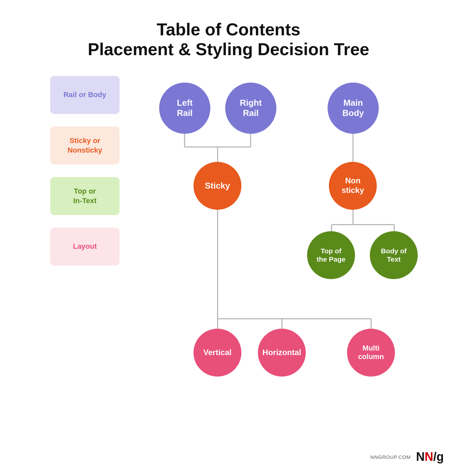  What do you see at coordinates (440, 457) in the screenshot?
I see `logo-g: g` at bounding box center [440, 457].